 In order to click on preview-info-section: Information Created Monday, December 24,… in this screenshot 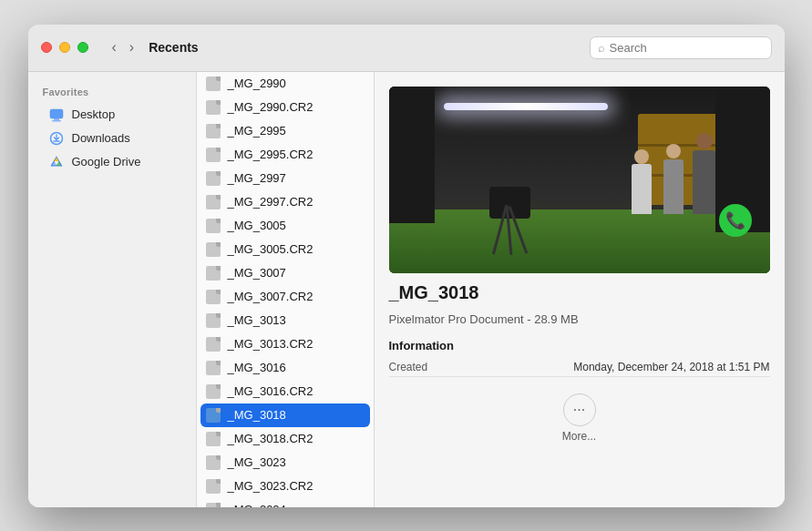, I will do `click(580, 358)`.